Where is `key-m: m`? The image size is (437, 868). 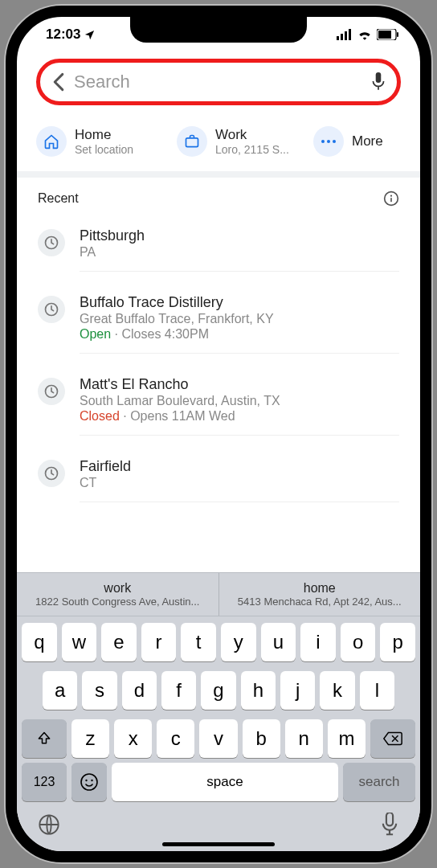
key-m: m is located at coordinates (347, 739).